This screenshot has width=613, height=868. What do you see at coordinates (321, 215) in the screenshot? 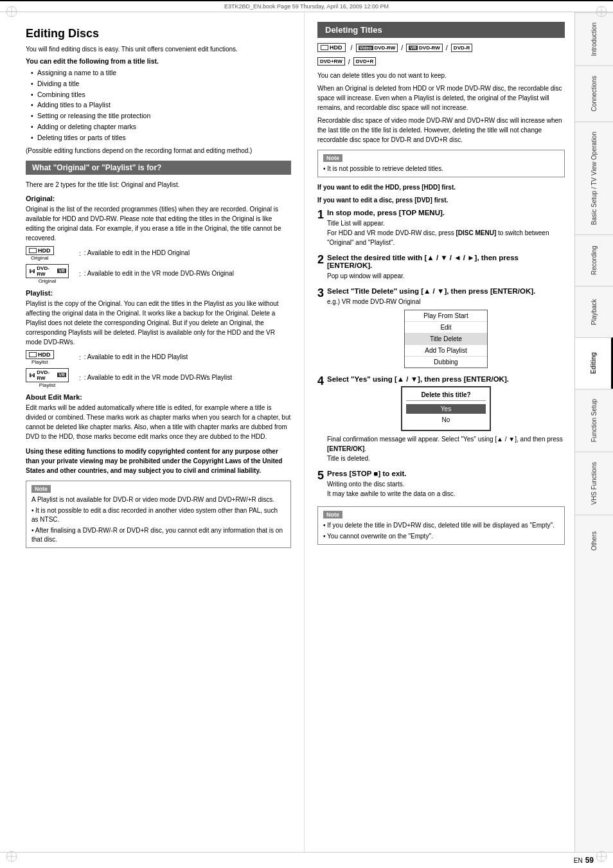
I see `step-1-number: 1` at bounding box center [321, 215].